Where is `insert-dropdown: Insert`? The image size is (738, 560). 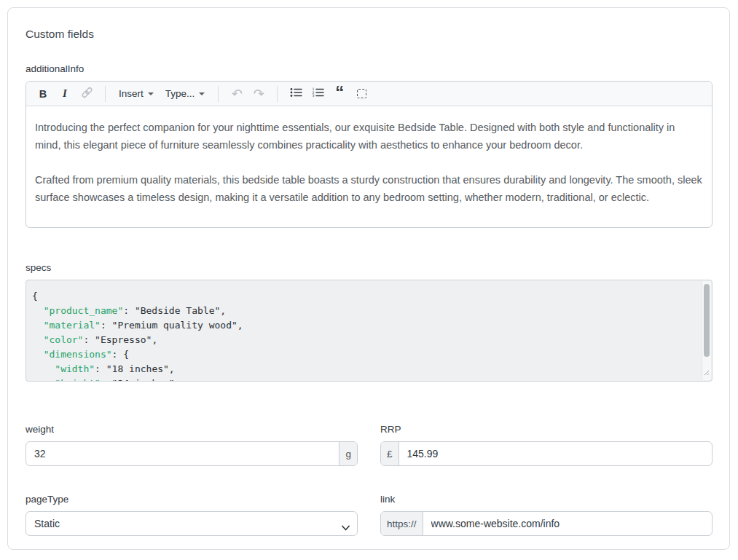 insert-dropdown: Insert is located at coordinates (136, 94).